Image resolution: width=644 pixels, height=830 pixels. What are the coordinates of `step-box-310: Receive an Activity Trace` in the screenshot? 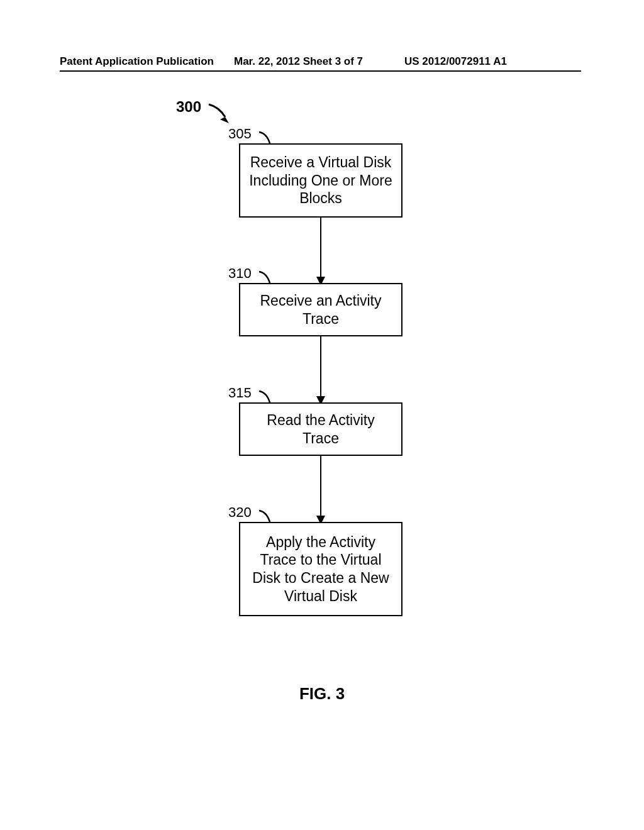 It's located at (321, 309).